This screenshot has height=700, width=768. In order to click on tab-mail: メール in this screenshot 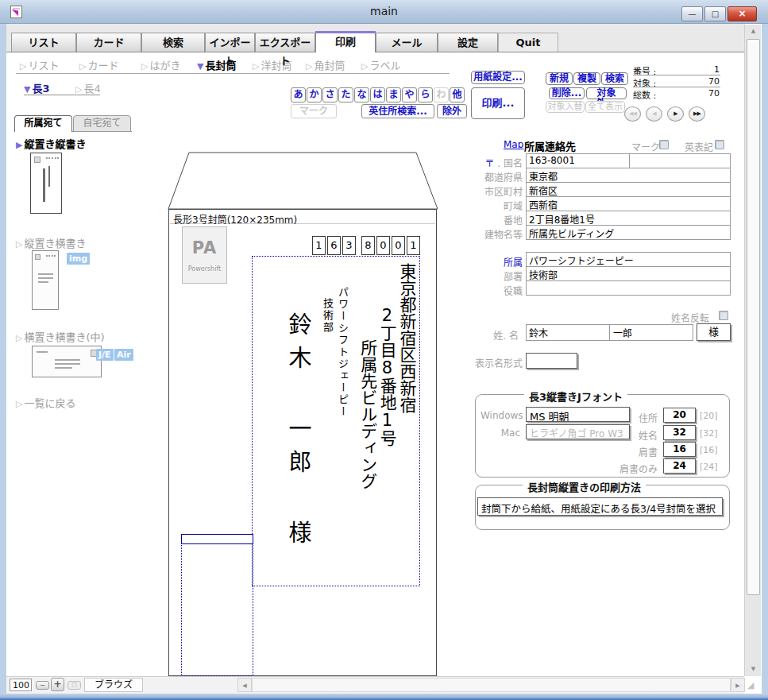, I will do `click(407, 42)`.